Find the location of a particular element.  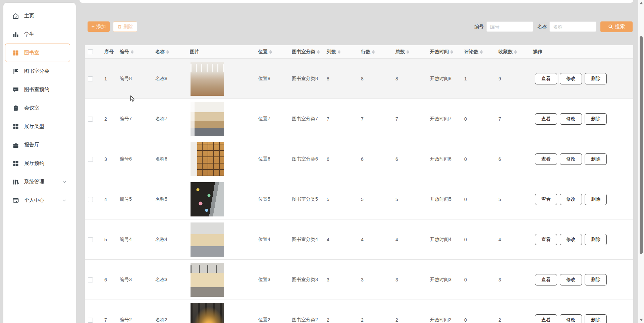

sidebar-item-label: 图书室分类 is located at coordinates (37, 71).